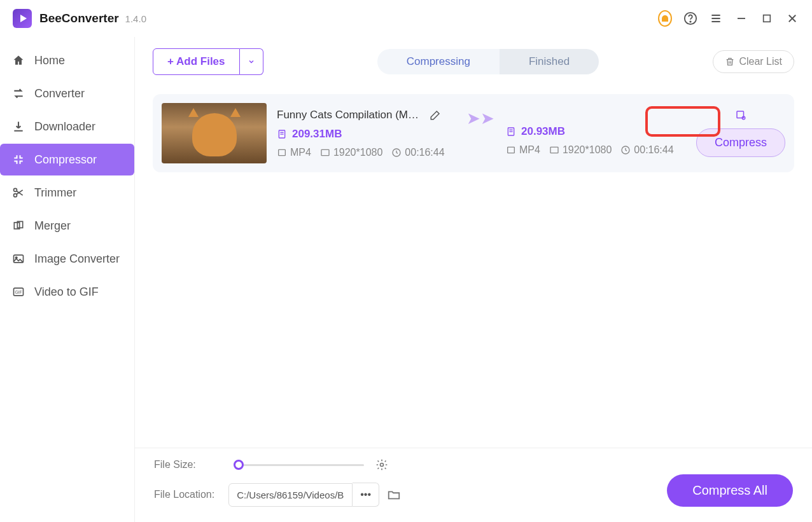 The image size is (812, 522). Describe the element at coordinates (394, 495) in the screenshot. I see `folder-icon` at that location.